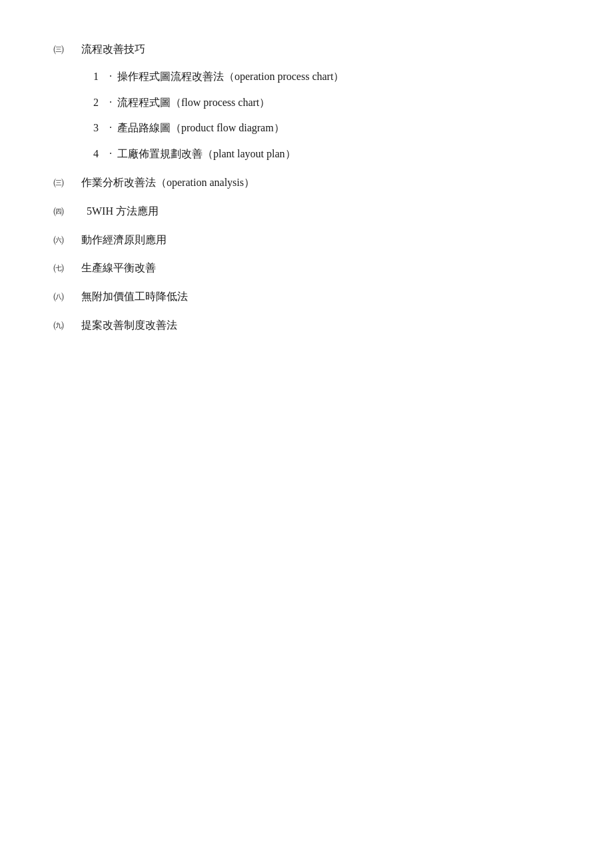 This screenshot has height=868, width=613. I want to click on sub-list-liu-cheng: 1 · 操作程式圖流程改善法（operation process chart） …, so click(326, 116).